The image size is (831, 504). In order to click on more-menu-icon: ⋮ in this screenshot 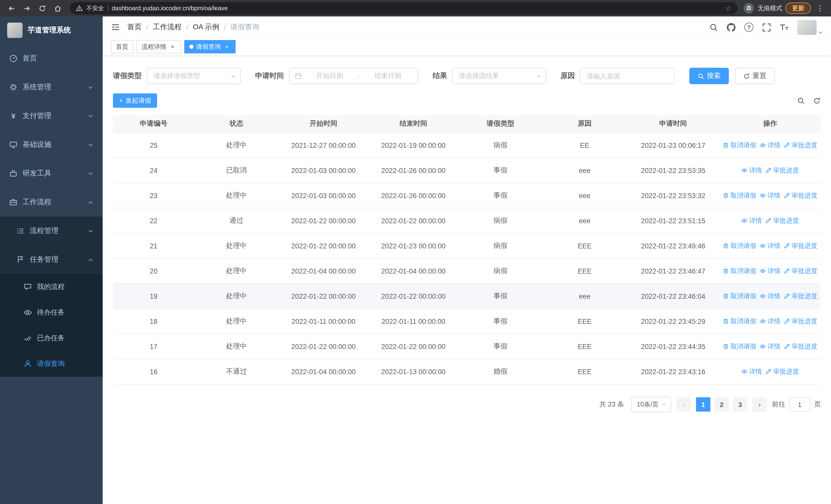, I will do `click(820, 8)`.